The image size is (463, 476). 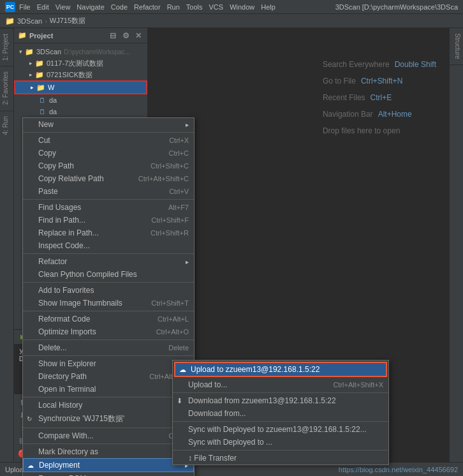 What do you see at coordinates (108, 376) in the screenshot?
I see `ctx-dir-path: Directory Path Ctrl+Alt+F12` at bounding box center [108, 376].